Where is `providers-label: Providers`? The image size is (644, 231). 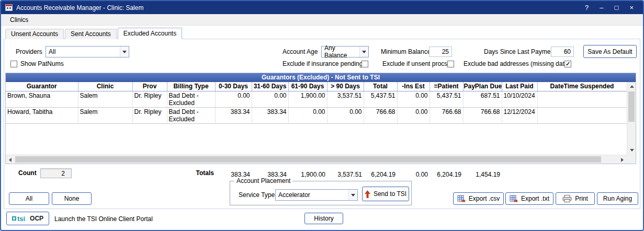 providers-label: Providers is located at coordinates (29, 52).